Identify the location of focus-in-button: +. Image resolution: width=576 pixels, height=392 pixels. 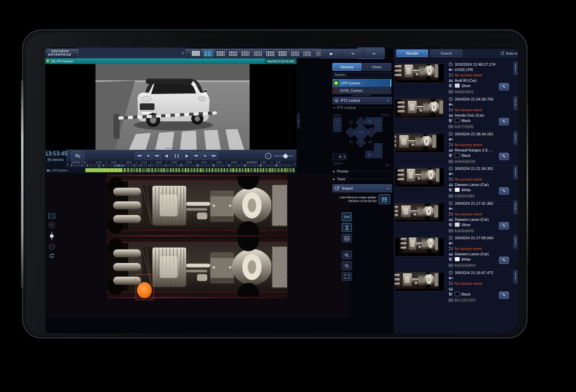
(378, 121).